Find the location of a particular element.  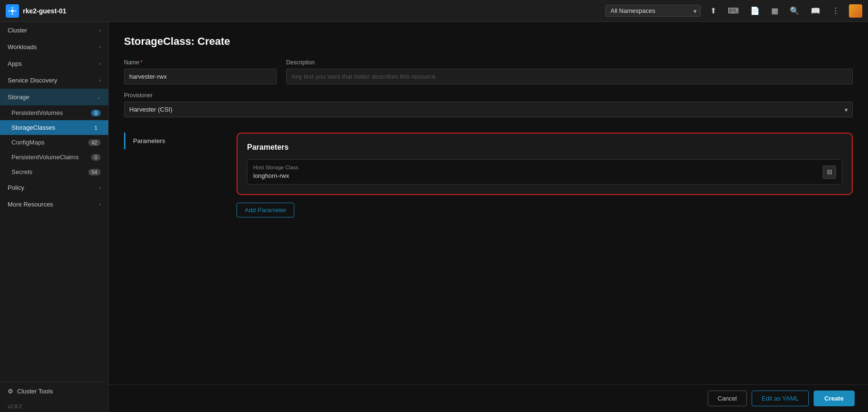

brand: rke2-guest-01 is located at coordinates (36, 11).